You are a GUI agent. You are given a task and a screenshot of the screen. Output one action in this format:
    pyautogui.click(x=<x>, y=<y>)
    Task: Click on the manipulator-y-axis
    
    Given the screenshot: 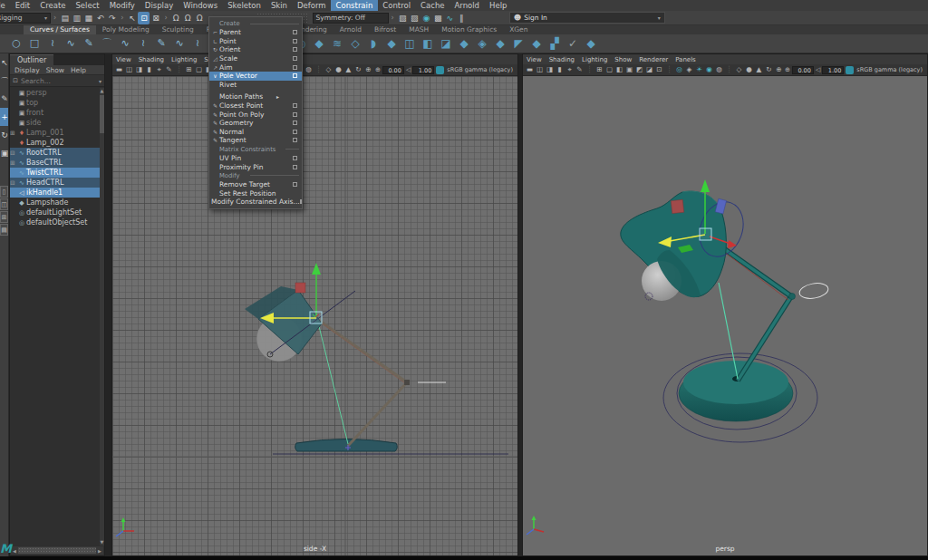 What is the action you would take?
    pyautogui.click(x=705, y=186)
    